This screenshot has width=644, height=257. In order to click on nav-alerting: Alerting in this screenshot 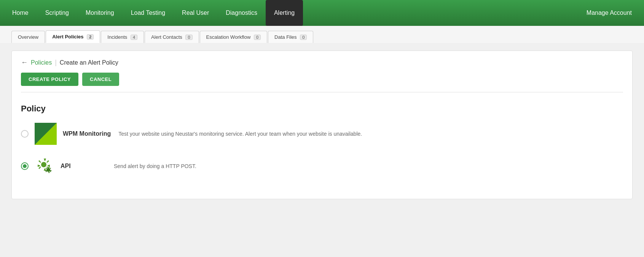, I will do `click(284, 13)`.